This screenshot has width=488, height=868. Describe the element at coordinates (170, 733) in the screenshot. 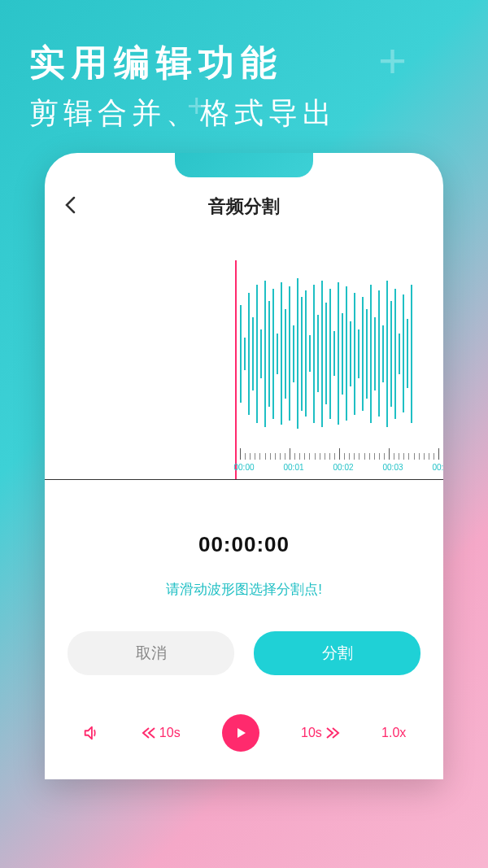

I see `rewind-label: 10s` at that location.